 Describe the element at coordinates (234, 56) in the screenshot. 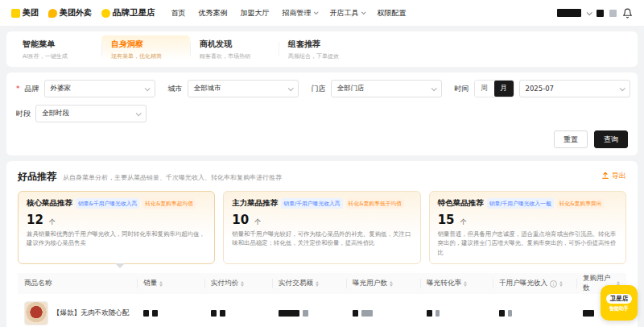

I see `tab-opportunity-subtitle: 顾客喜欢，市场热销` at that location.